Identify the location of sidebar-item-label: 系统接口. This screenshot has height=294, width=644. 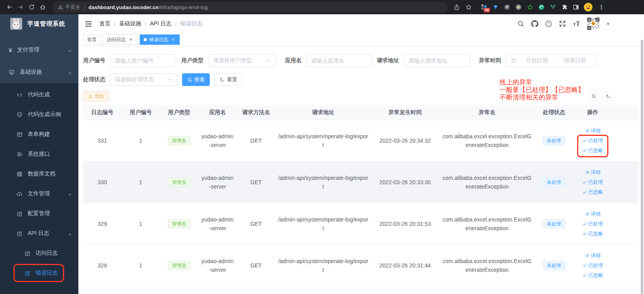
(39, 154).